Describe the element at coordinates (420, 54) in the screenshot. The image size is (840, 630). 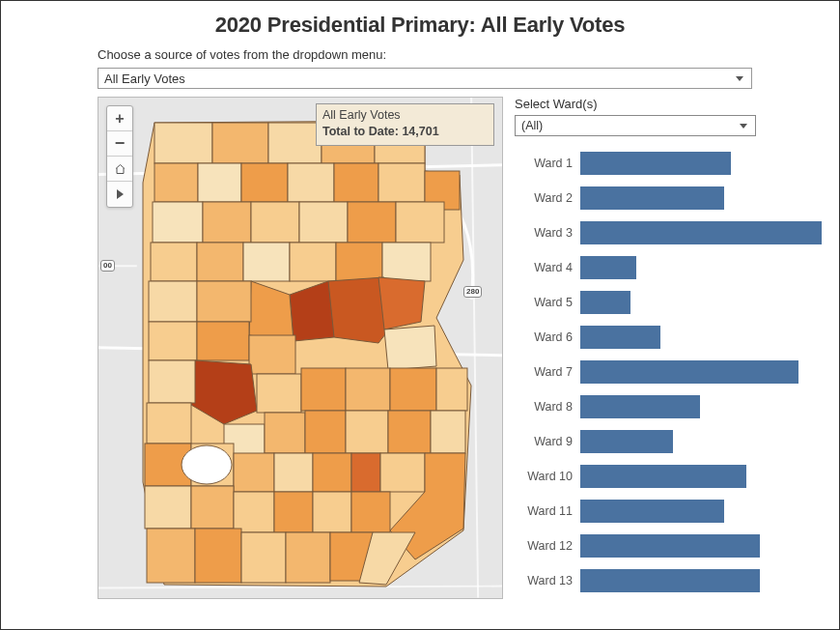
I see `source-prompt: Choose a source of votes from the dropdo…` at that location.